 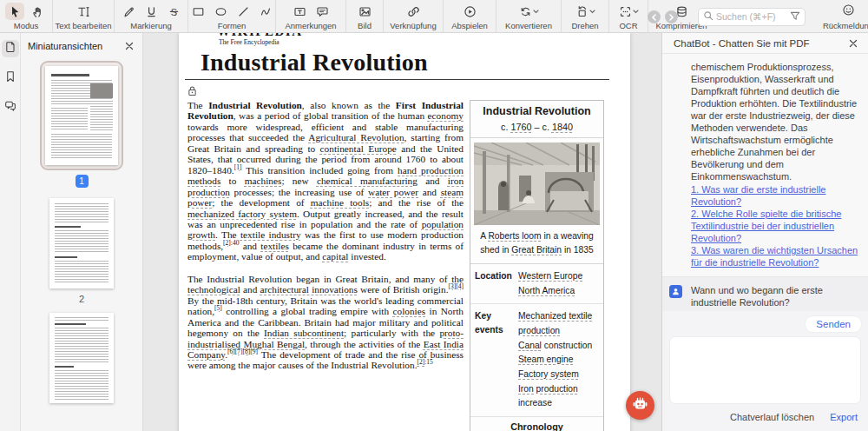 What do you see at coordinates (82, 243) in the screenshot?
I see `thumbnail-page-preview` at bounding box center [82, 243].